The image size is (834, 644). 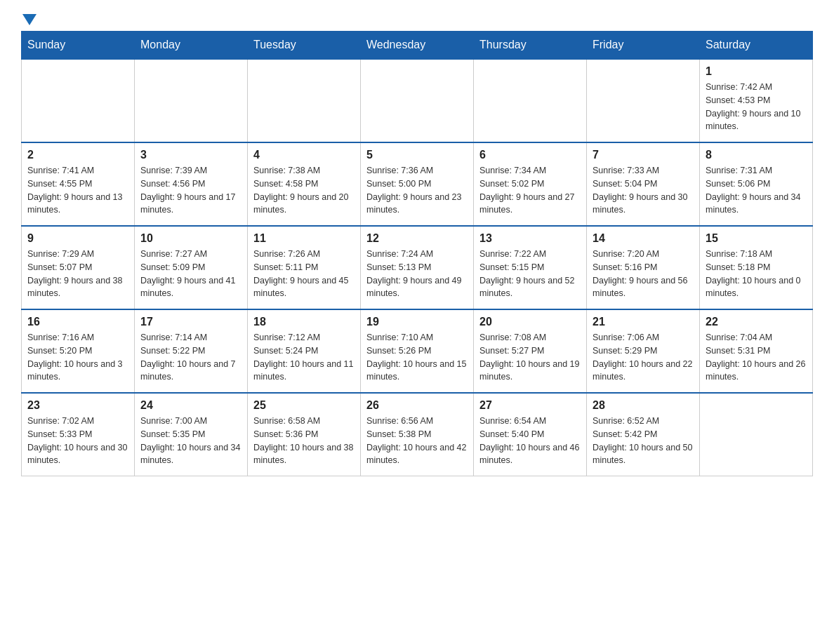 I want to click on weekday-header-thursday: Thursday, so click(x=531, y=46).